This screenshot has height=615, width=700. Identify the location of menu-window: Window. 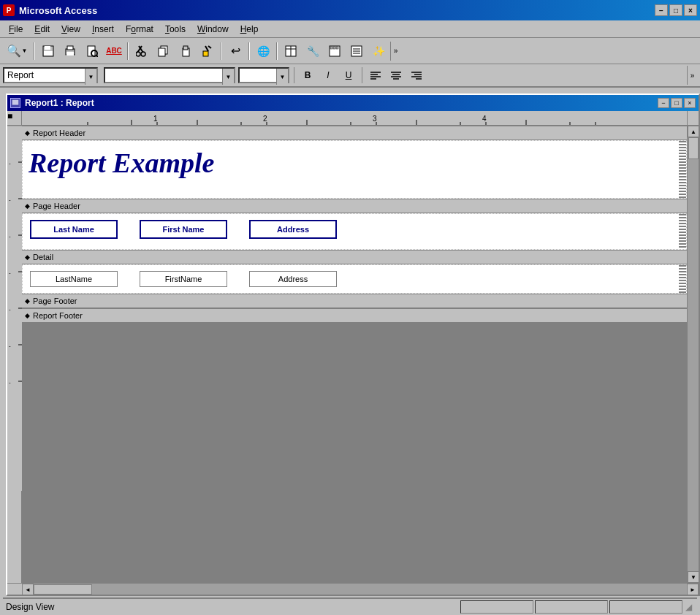
(213, 29).